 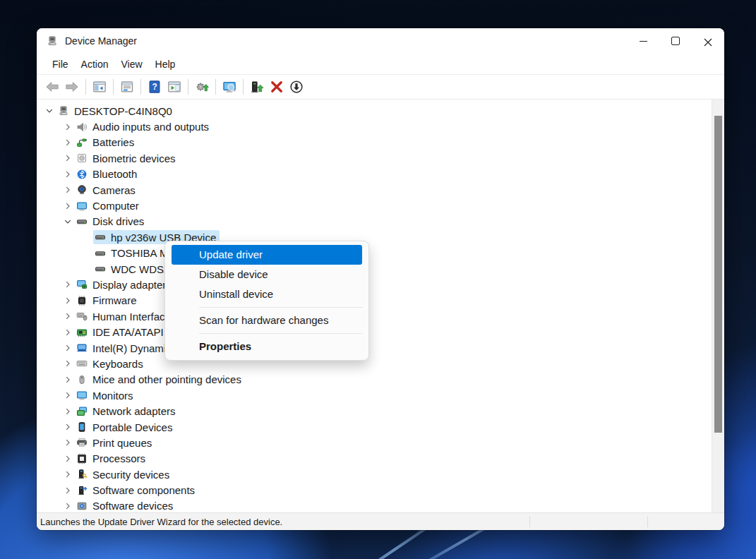 I want to click on tree-item-content: Batteries, so click(x=106, y=143).